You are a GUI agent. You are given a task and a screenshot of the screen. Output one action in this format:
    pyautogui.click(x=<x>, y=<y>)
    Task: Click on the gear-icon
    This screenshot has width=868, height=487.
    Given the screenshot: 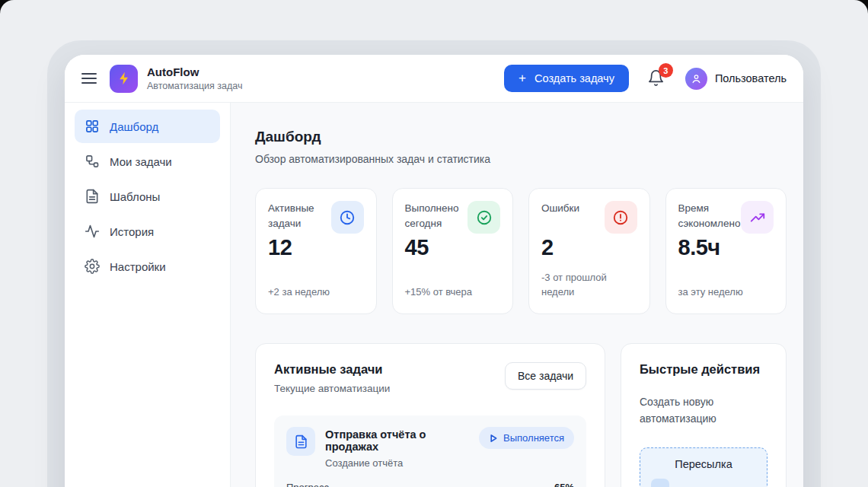 What is the action you would take?
    pyautogui.click(x=92, y=266)
    